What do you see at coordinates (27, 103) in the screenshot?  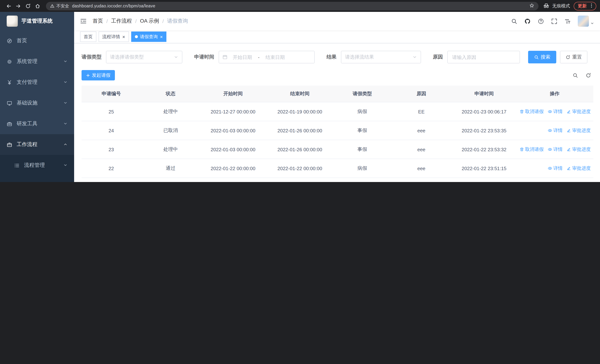 I see `sidebar-item-label: 基础设施` at bounding box center [27, 103].